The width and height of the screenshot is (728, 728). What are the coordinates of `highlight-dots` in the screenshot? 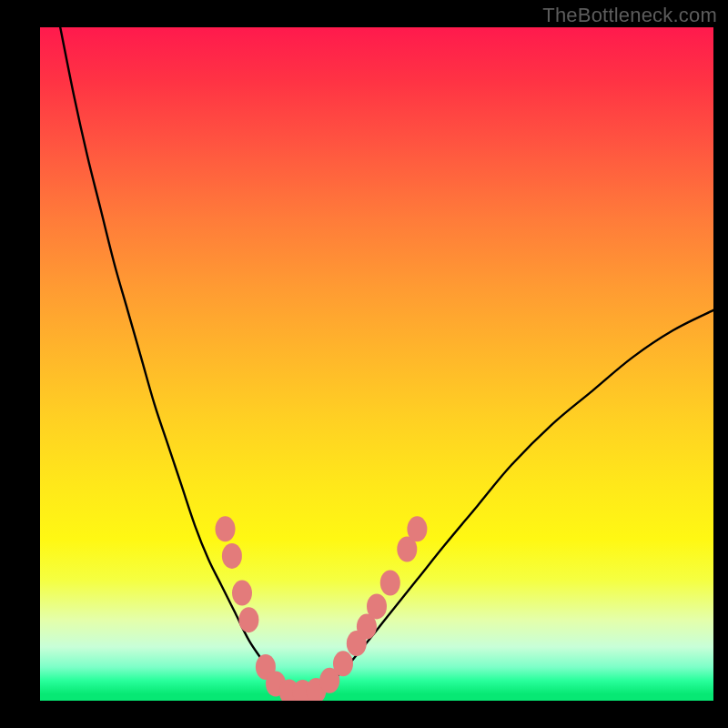 It's located at (322, 608).